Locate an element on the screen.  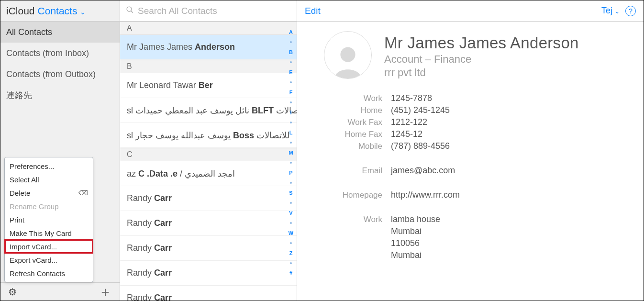
field-value: (451) 245-1245 is located at coordinates (420, 110).